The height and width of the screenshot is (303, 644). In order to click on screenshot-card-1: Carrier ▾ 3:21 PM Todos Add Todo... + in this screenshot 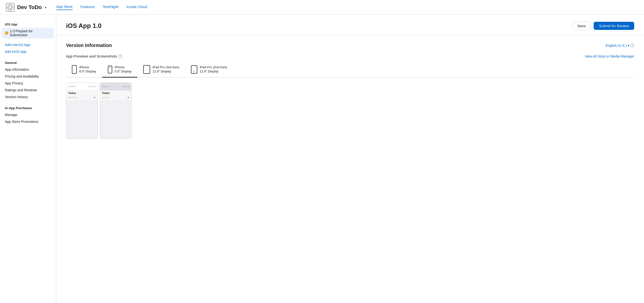, I will do `click(82, 111)`.